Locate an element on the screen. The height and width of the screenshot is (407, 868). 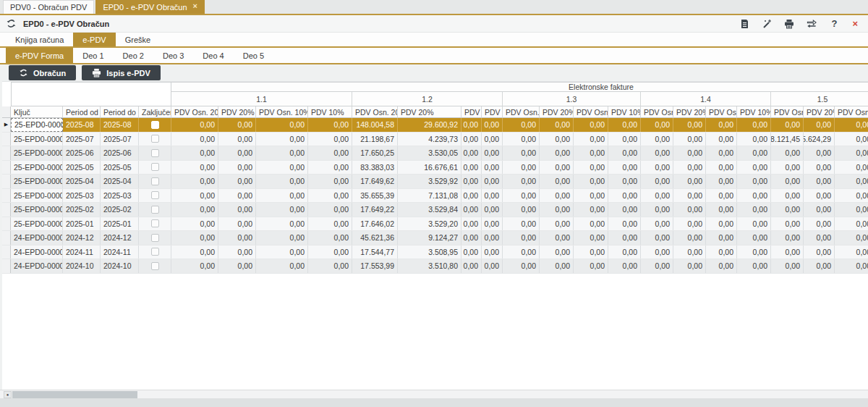
column-header: Ključ is located at coordinates (37, 112).